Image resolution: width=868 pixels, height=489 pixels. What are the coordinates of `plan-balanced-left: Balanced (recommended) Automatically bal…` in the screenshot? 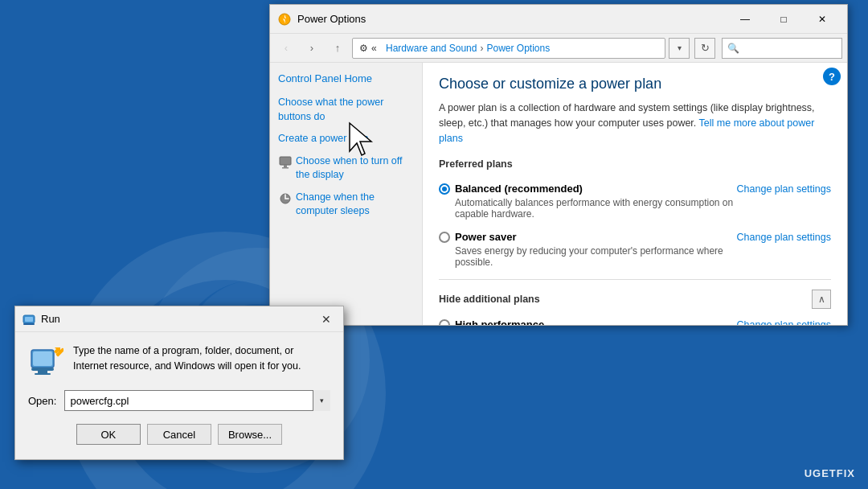 It's located at (588, 201).